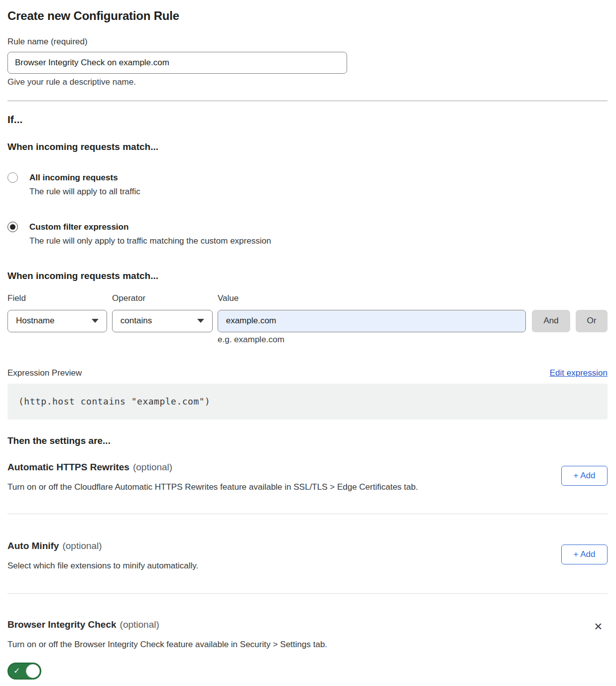  I want to click on check-icon: ✓, so click(17, 671).